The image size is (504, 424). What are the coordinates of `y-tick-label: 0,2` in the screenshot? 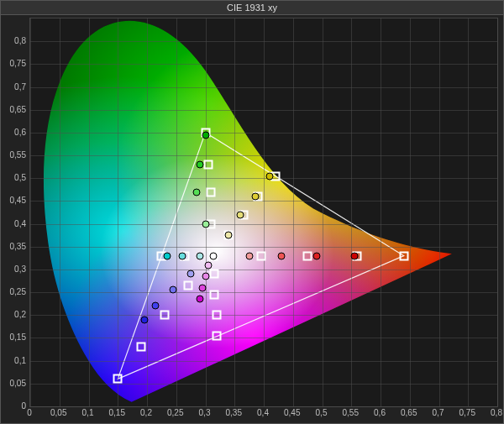 It's located at (13, 314).